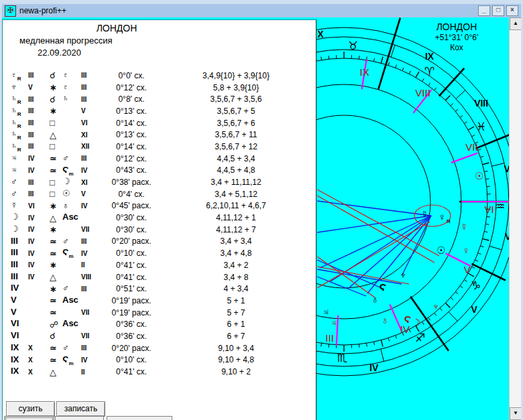  What do you see at coordinates (408, 319) in the screenshot?
I see `planet-lilith-natal: Ϛ` at bounding box center [408, 319].